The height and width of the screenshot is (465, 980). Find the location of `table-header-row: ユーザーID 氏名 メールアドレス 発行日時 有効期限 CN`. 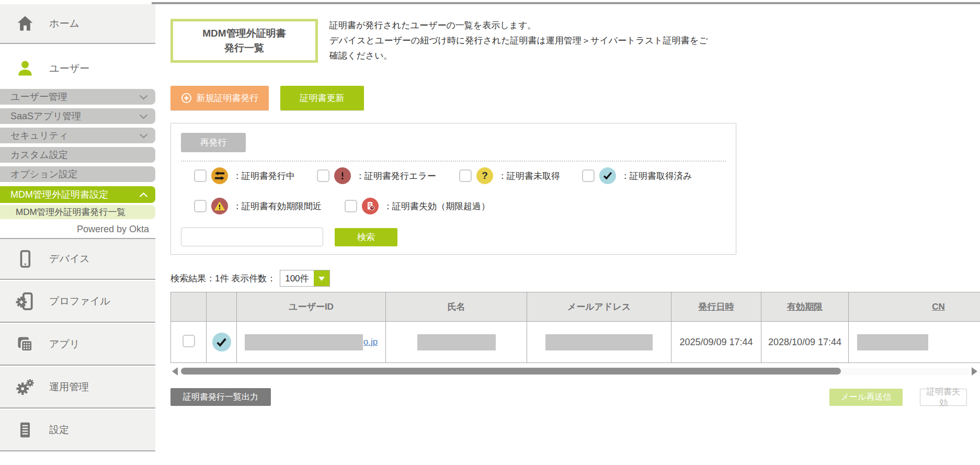

table-header-row: ユーザーID 氏名 メールアドレス 発行日時 有効期限 CN is located at coordinates (575, 307).